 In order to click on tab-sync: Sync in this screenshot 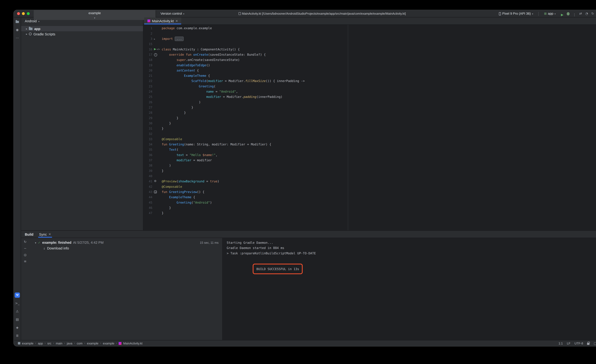, I will do `click(45, 234)`.